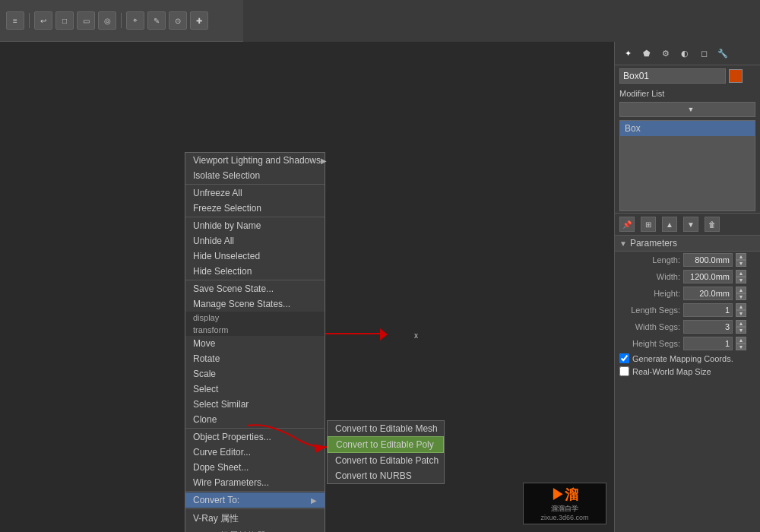 The image size is (760, 532). Describe the element at coordinates (255, 304) in the screenshot. I see `menu-manage-scene-states: Manage Scene States...` at that location.